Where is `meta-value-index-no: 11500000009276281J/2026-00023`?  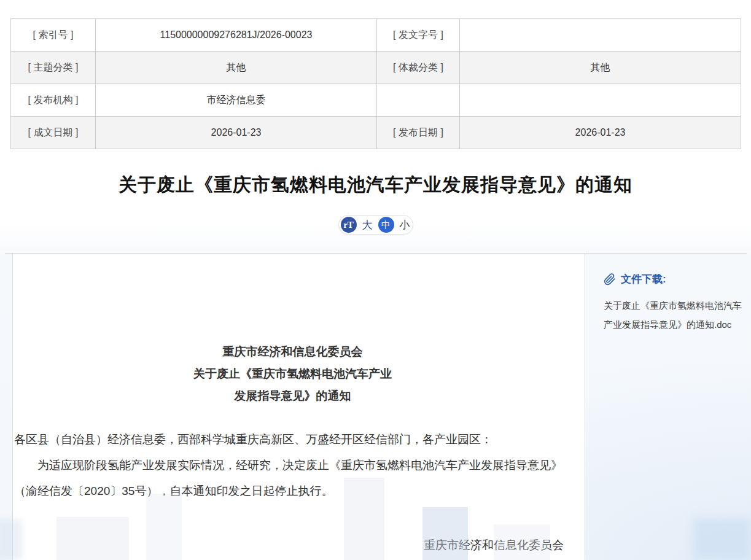
meta-value-index-no: 11500000009276281J/2026-00023 is located at coordinates (236, 36).